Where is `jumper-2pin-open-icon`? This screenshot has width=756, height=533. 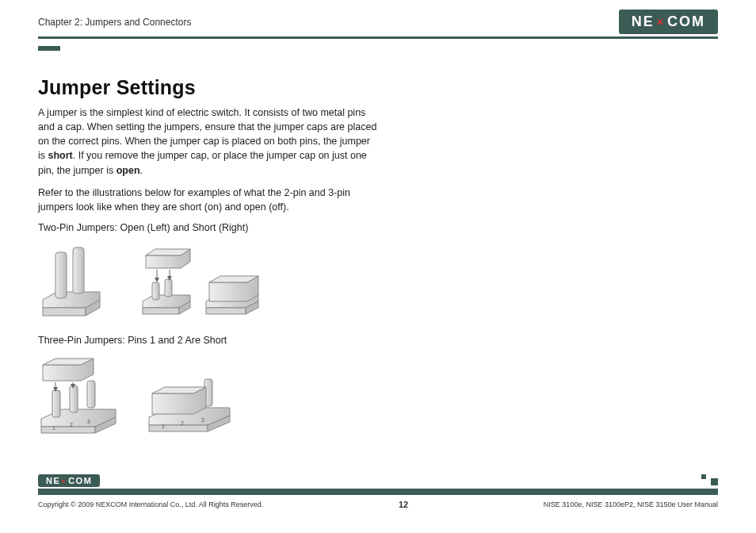
jumper-2pin-open-icon is located at coordinates (78, 279).